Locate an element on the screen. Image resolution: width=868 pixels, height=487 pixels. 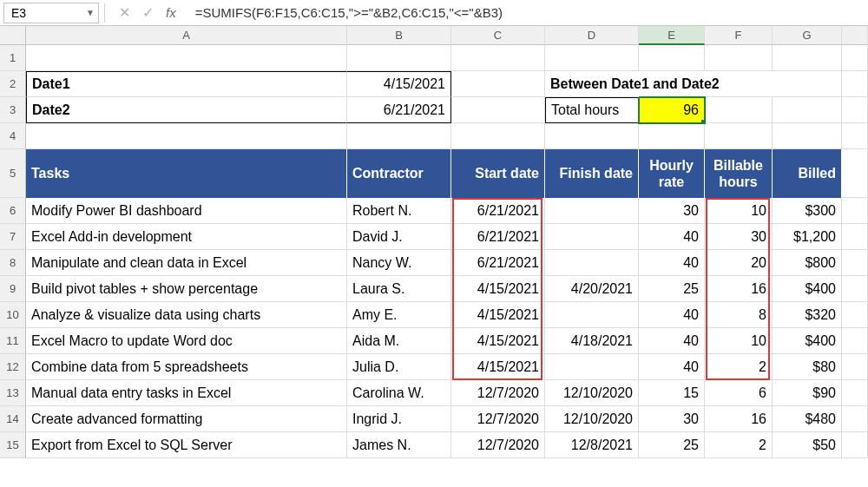
cell-hours: 8 is located at coordinates (739, 315).